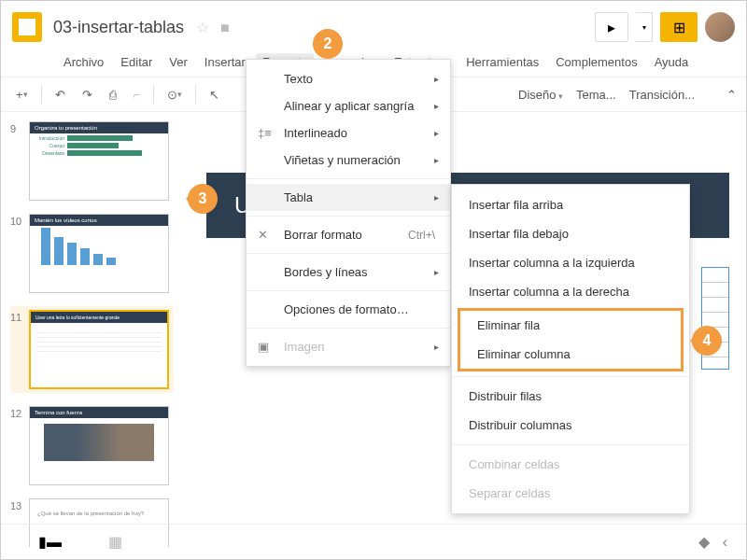 The image size is (747, 560). What do you see at coordinates (707, 341) in the screenshot?
I see `callout-4: 4` at bounding box center [707, 341].